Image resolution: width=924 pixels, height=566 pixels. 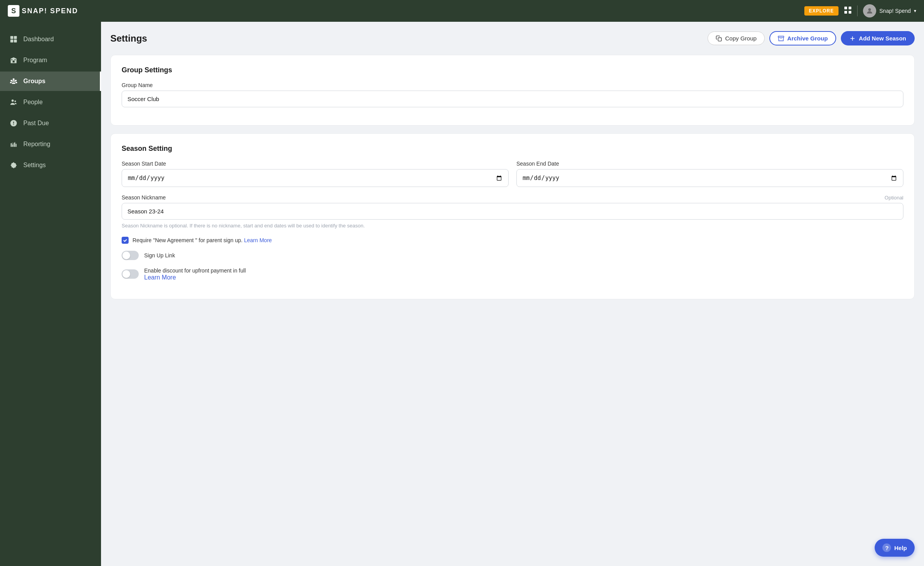 What do you see at coordinates (513, 274) in the screenshot?
I see `discount-row: Enable discount for upfront payment in f…` at bounding box center [513, 274].